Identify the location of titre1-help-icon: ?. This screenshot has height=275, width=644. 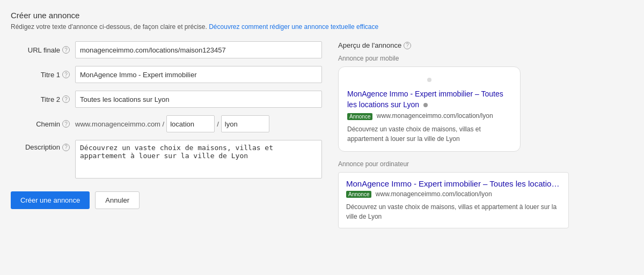
(66, 75).